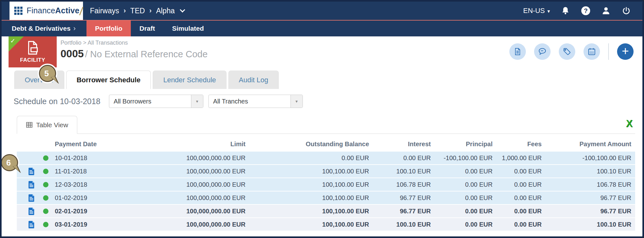 This screenshot has width=644, height=238. What do you see at coordinates (33, 48) in the screenshot?
I see `facility-document-icon` at bounding box center [33, 48].